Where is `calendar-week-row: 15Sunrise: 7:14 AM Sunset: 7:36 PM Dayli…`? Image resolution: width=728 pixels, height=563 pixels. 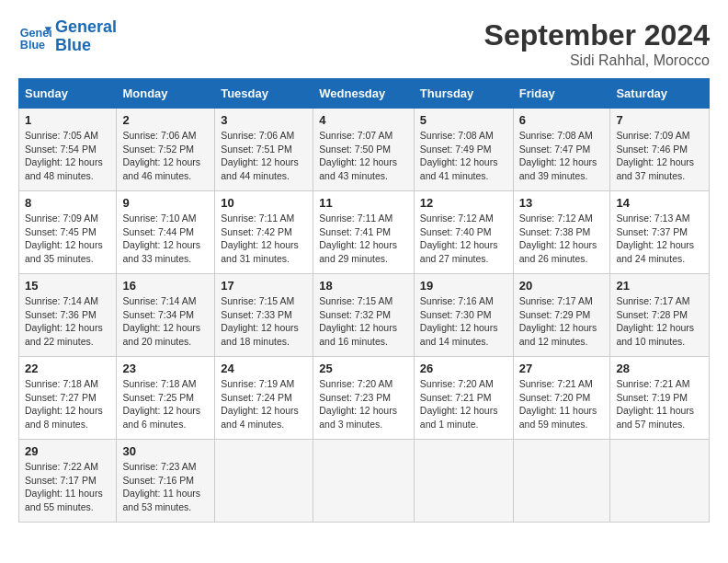 calendar-week-row: 15Sunrise: 7:14 AM Sunset: 7:36 PM Dayli… is located at coordinates (364, 316).